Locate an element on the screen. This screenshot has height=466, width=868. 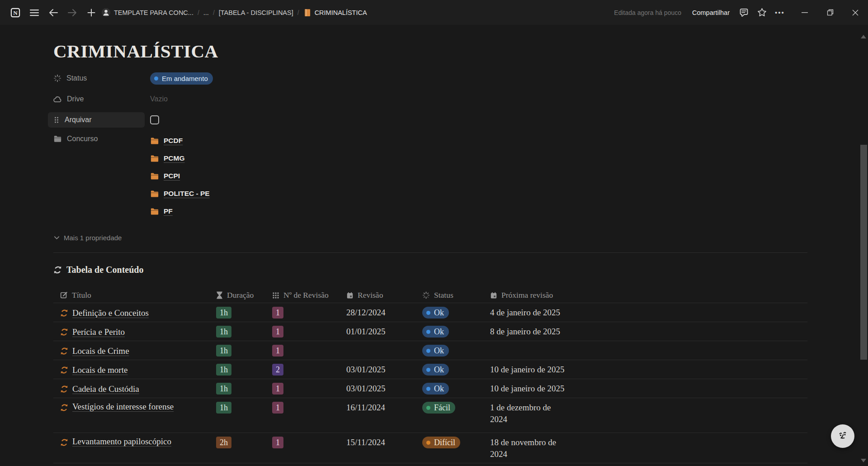
proxima-revisao-cell: 4 de janeiro de 2025 is located at coordinates (647, 312).